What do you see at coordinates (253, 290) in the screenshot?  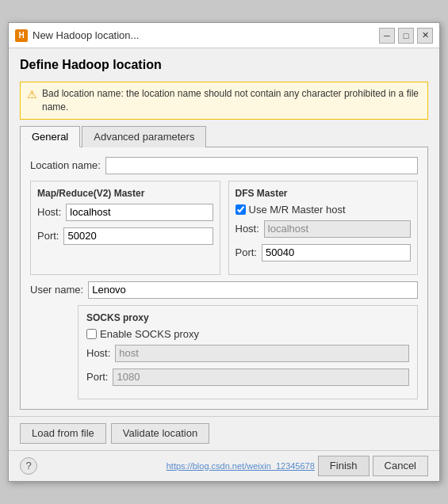 I see `username-input` at bounding box center [253, 290].